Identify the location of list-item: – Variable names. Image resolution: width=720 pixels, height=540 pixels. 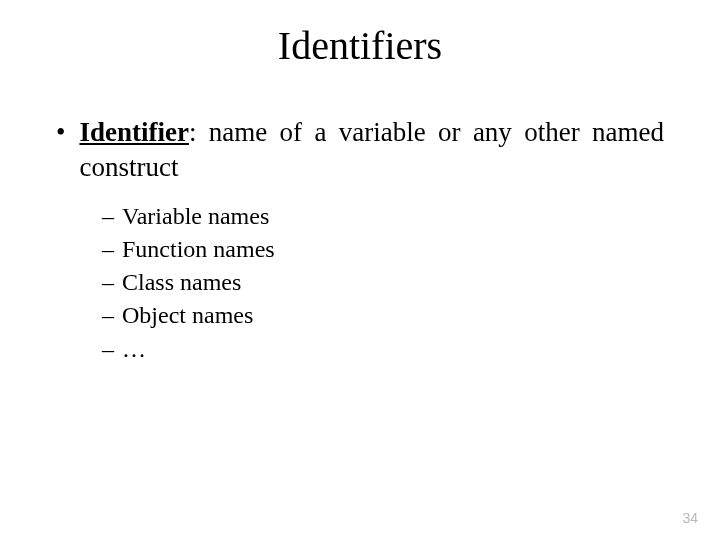
(387, 216).